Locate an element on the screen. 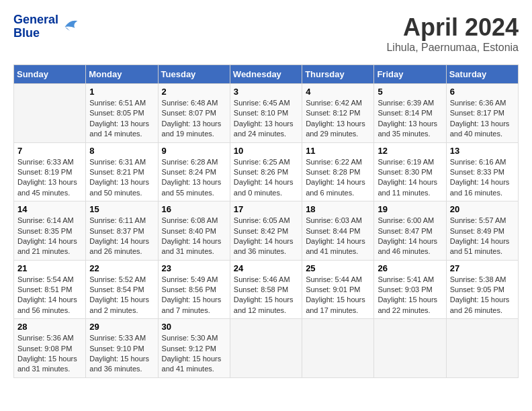  calendar-cell: 26Sunrise: 5:41 AMSunset: 9:03 PMDayligh… is located at coordinates (410, 289).